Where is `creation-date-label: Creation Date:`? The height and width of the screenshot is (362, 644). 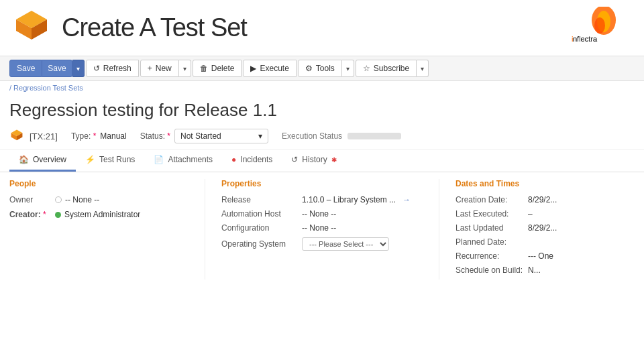
creation-date-label: Creation Date: is located at coordinates (489, 200).